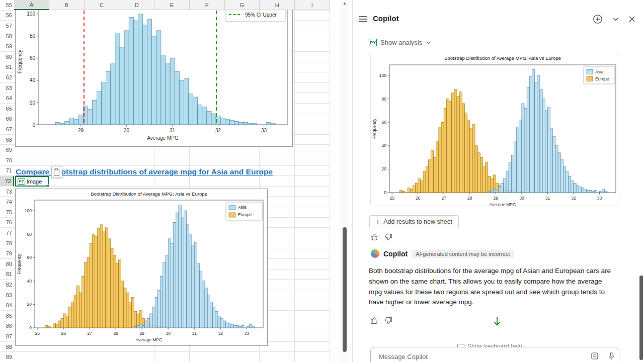 Image resolution: width=644 pixels, height=362 pixels. Describe the element at coordinates (442, 253) in the screenshot. I see `response-header: Copilot AI-generated content may be inco…` at that location.